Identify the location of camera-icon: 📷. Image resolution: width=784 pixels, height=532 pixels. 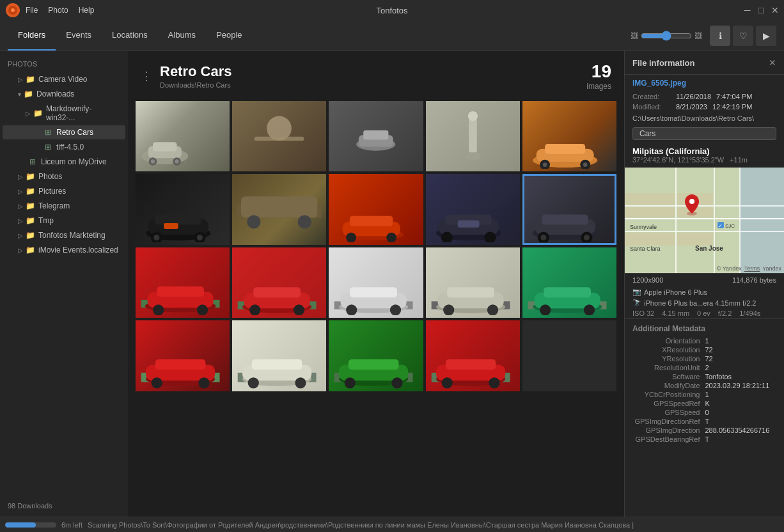
(637, 292).